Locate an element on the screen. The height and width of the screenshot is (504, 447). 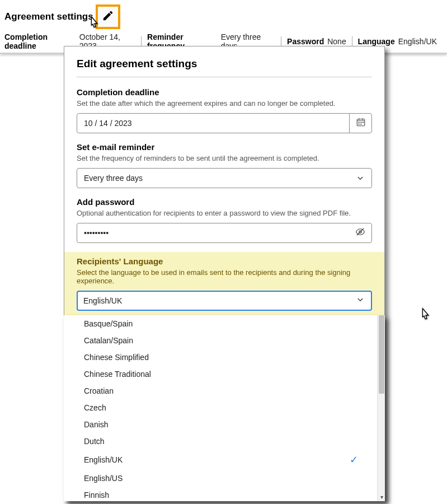
reminder-select: Every three days is located at coordinates (224, 178).